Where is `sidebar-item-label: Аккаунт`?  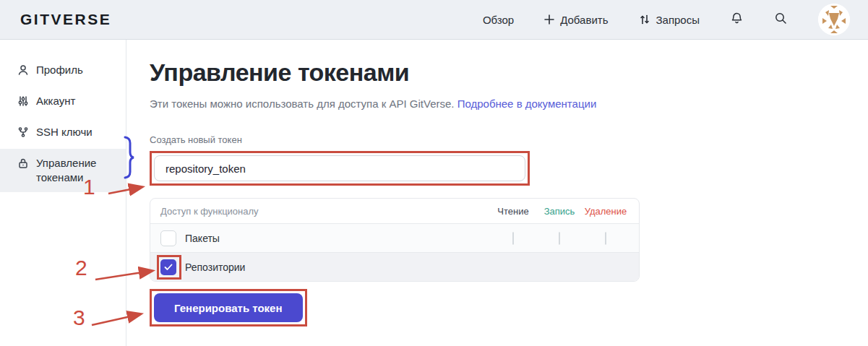
sidebar-item-label: Аккаунт is located at coordinates (56, 101).